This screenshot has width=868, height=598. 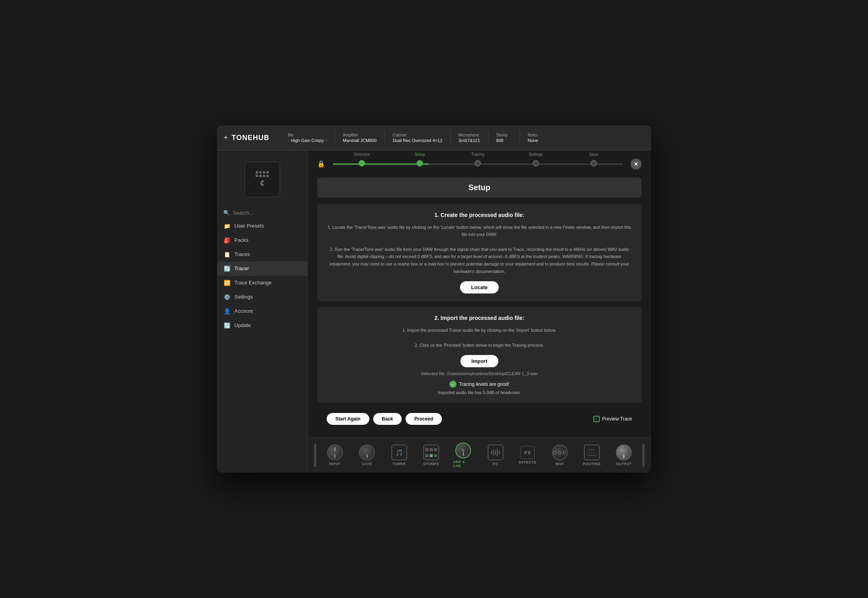 What do you see at coordinates (560, 452) in the screenshot?
I see `midi-display` at bounding box center [560, 452].